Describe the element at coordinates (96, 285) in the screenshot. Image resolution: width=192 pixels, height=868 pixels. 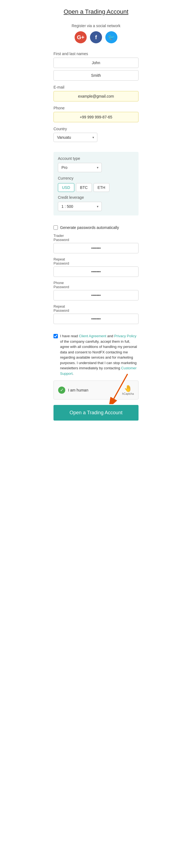
I see `phone-password-label: PhonePassword` at that location.